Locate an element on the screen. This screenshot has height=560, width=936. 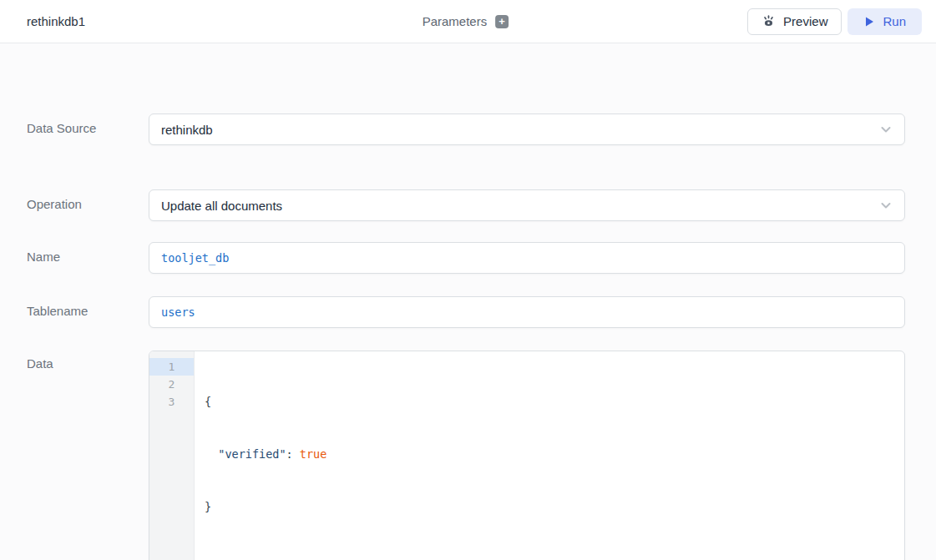
data-source-value: rethinkdb is located at coordinates (187, 130).